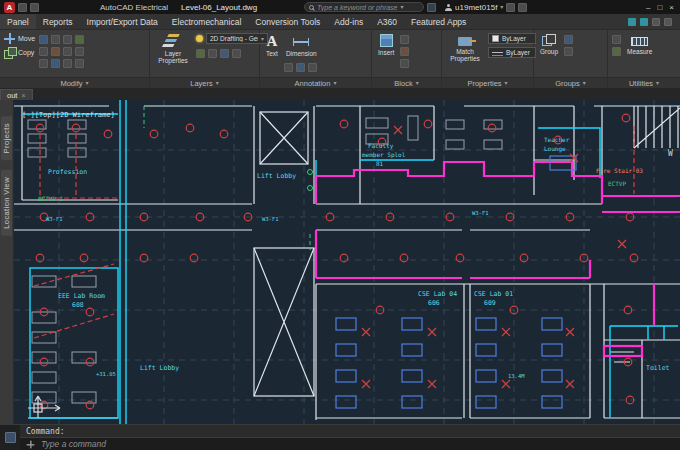 This screenshot has width=680, height=450. Describe the element at coordinates (272, 54) in the screenshot. I see `text-label: Text` at that location.